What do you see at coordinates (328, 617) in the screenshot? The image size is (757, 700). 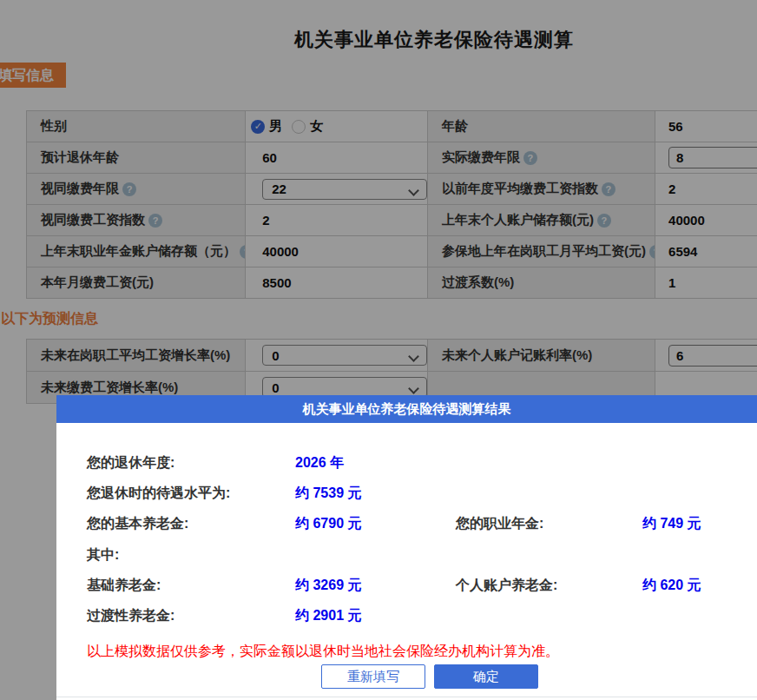 I see `transitional-pension-value: 约 2901 元` at bounding box center [328, 617].